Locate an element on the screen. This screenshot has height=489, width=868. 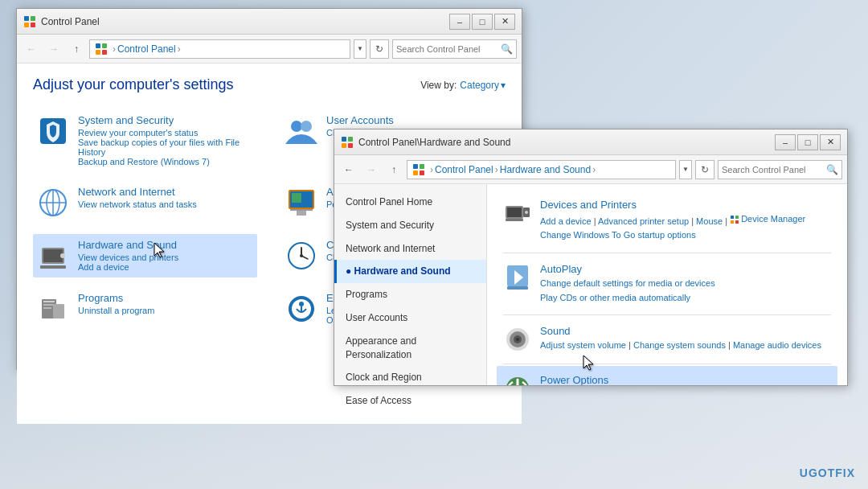
sidebar-ease-access: Ease of Access is located at coordinates (410, 401).